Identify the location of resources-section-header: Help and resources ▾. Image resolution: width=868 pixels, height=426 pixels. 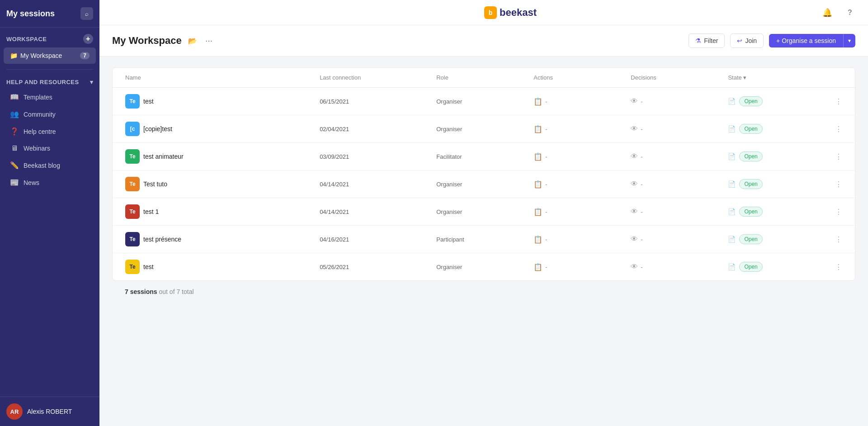
(50, 81).